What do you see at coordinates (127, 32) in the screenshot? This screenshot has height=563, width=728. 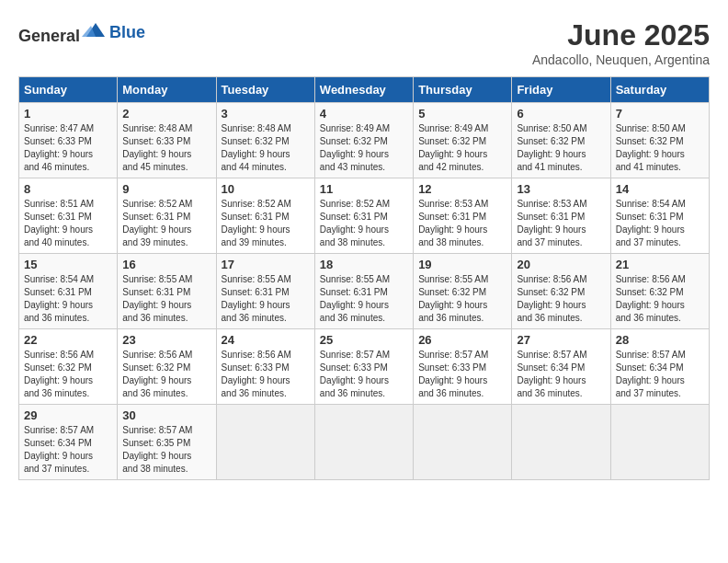 I see `logo-blue: Blue` at bounding box center [127, 32].